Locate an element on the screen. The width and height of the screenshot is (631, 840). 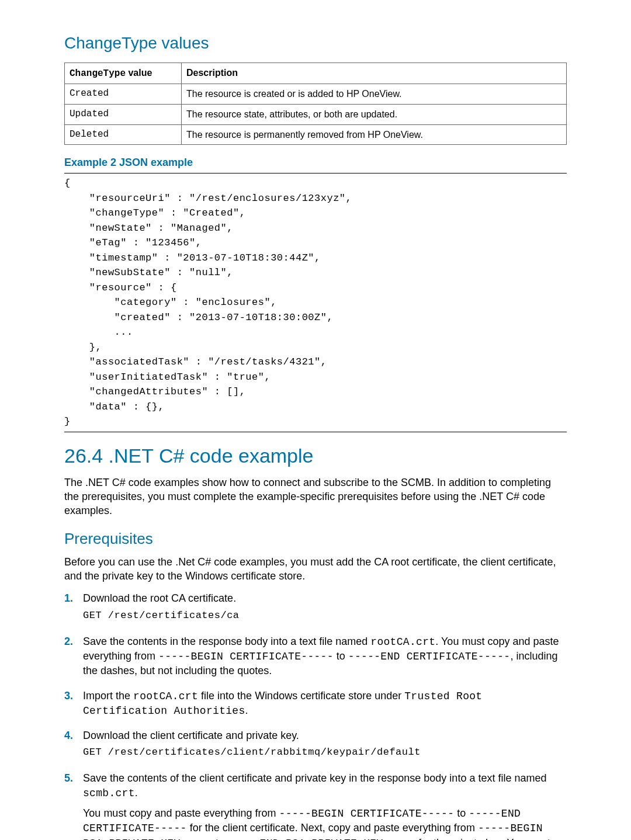
table-header-col1-suffix: value is located at coordinates (139, 72).